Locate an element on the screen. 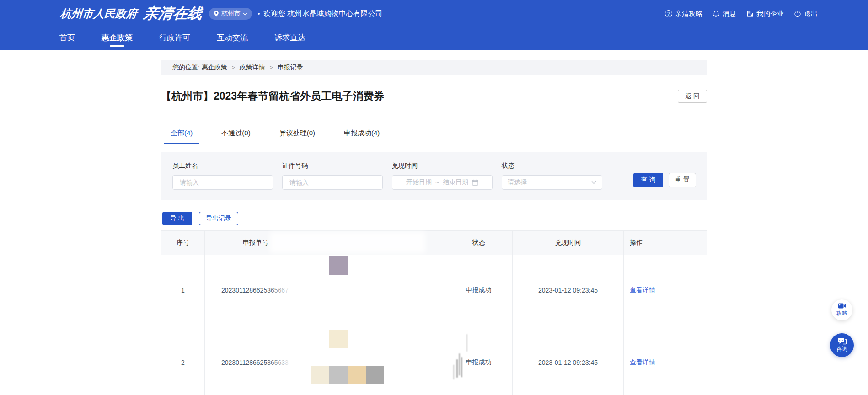 The height and width of the screenshot is (395, 868). menu-item-my-company: 我的企业 is located at coordinates (765, 14).